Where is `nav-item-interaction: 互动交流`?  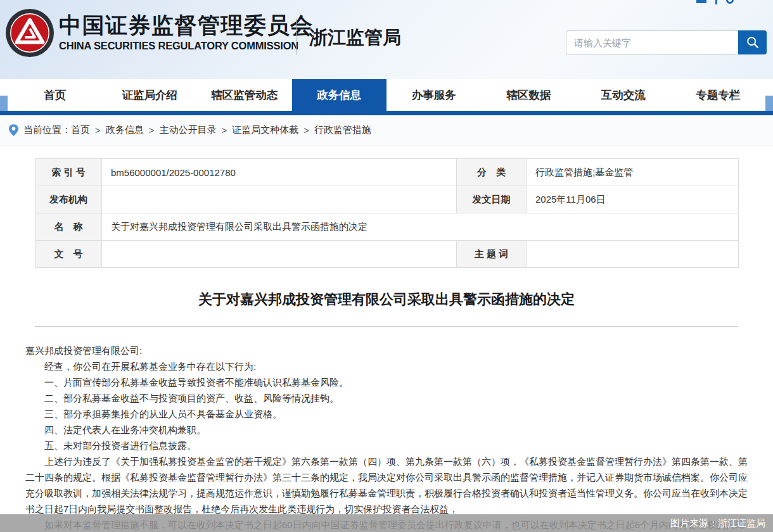
nav-item-interaction: 互动交流 is located at coordinates (623, 95).